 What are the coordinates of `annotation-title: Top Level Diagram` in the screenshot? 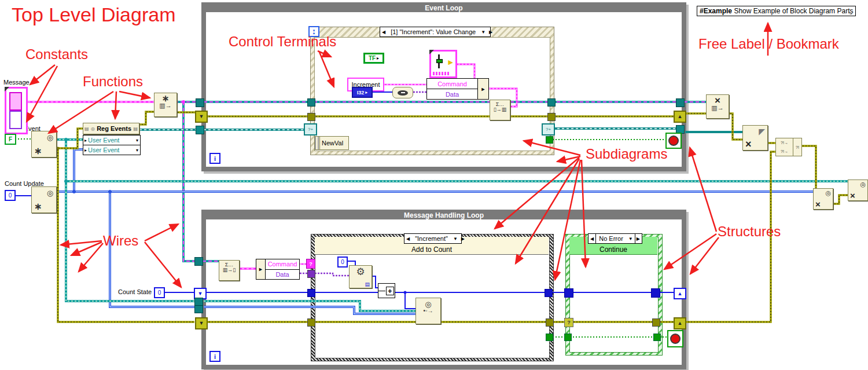 It's located at (94, 15).